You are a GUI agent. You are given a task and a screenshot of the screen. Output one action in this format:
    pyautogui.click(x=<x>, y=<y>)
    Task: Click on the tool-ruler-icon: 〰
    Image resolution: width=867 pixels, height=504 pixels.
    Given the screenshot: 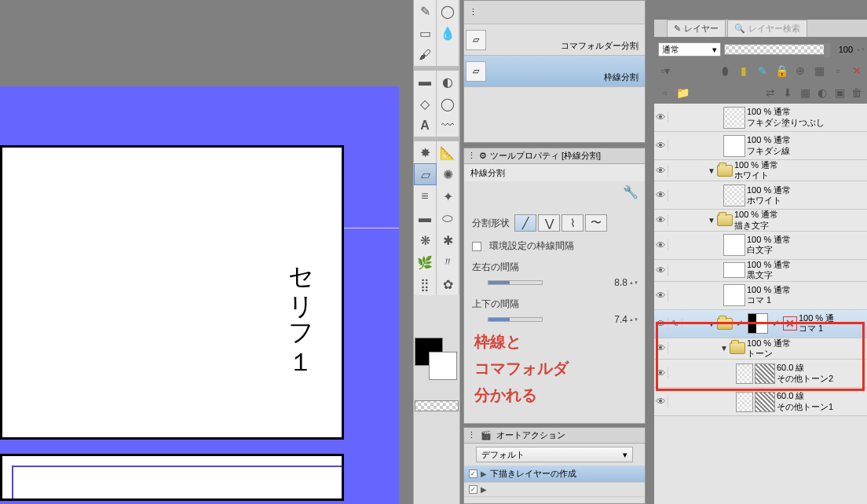 What is the action you would take?
    pyautogui.click(x=448, y=126)
    